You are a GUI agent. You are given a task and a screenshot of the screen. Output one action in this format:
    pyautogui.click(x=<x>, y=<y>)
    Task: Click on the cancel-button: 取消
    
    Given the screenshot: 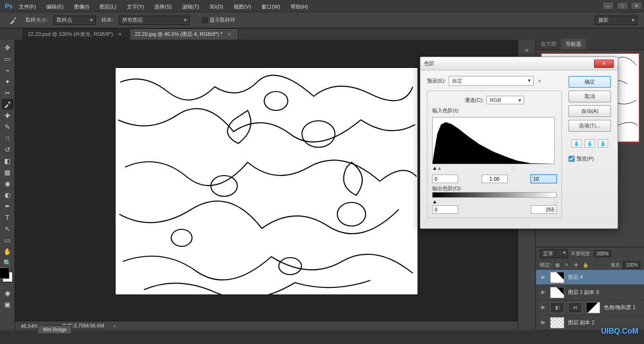 What is the action you would take?
    pyautogui.click(x=590, y=96)
    